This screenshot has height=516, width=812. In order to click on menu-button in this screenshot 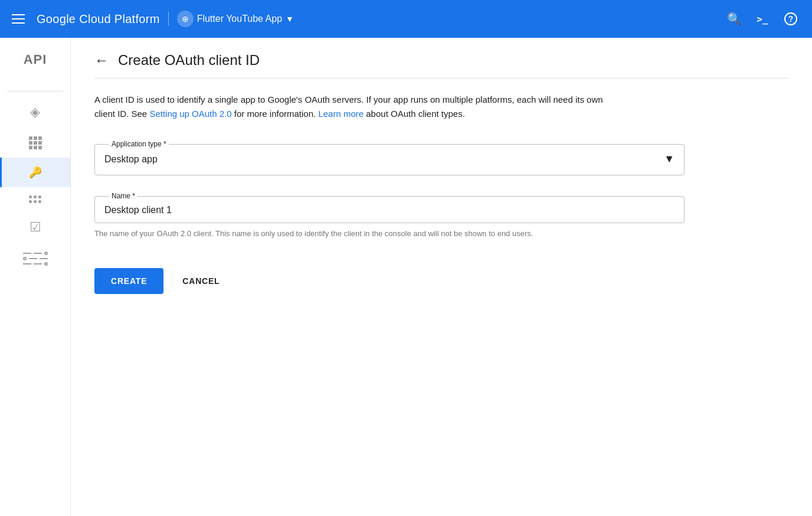, I will do `click(18, 19)`.